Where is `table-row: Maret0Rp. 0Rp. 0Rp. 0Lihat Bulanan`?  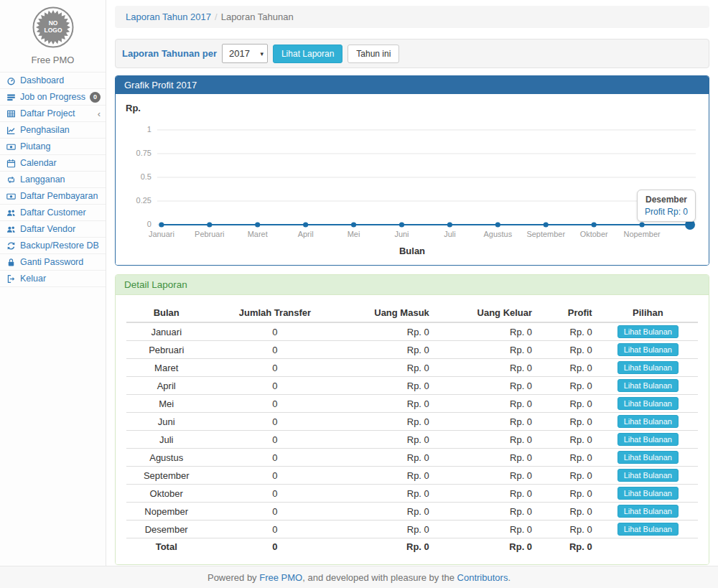
table-row: Maret0Rp. 0Rp. 0Rp. 0Lihat Bulanan is located at coordinates (412, 368).